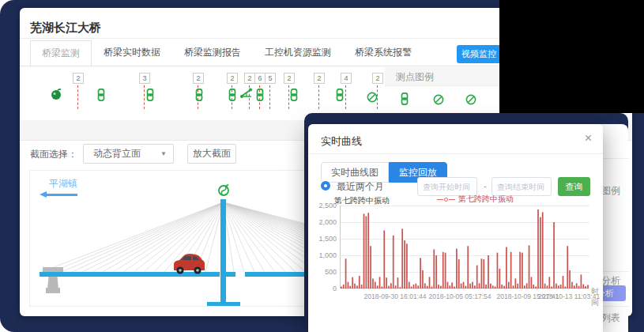  I want to click on last-two-months-radio, so click(326, 186).